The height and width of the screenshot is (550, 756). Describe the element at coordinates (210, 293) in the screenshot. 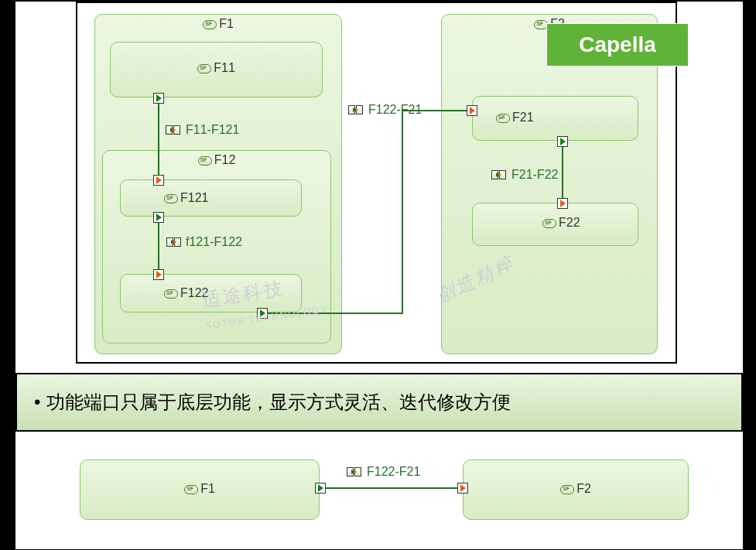

I see `function-label-f122: F122` at that location.